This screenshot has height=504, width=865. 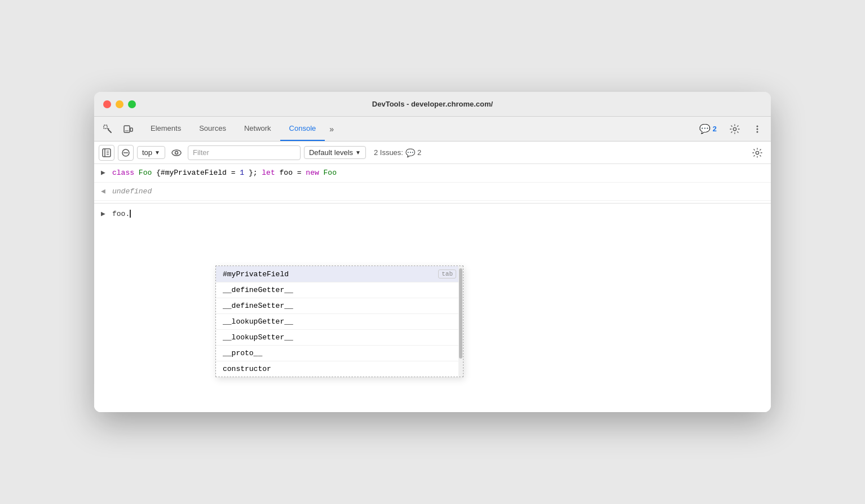 What do you see at coordinates (339, 274) in the screenshot?
I see `autocomplete-item-0: #myPrivateField tab` at bounding box center [339, 274].